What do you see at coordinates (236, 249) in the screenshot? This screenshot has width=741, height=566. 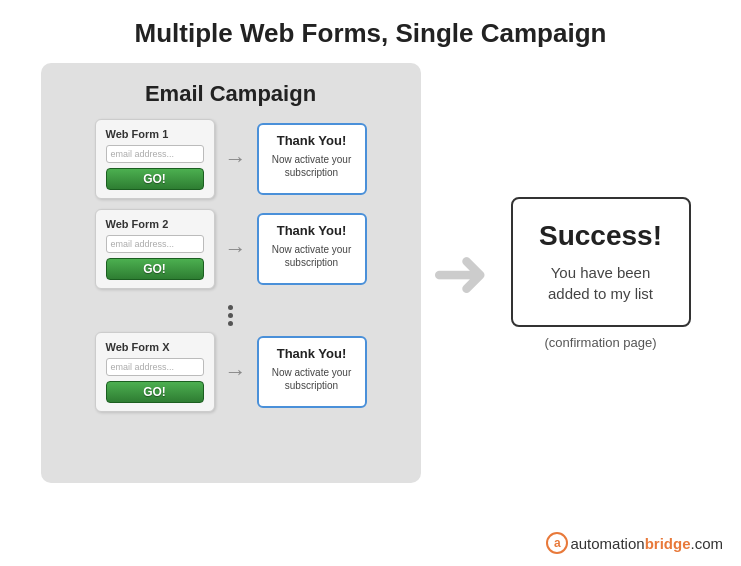 I see `small-arrow-2: →` at bounding box center [236, 249].